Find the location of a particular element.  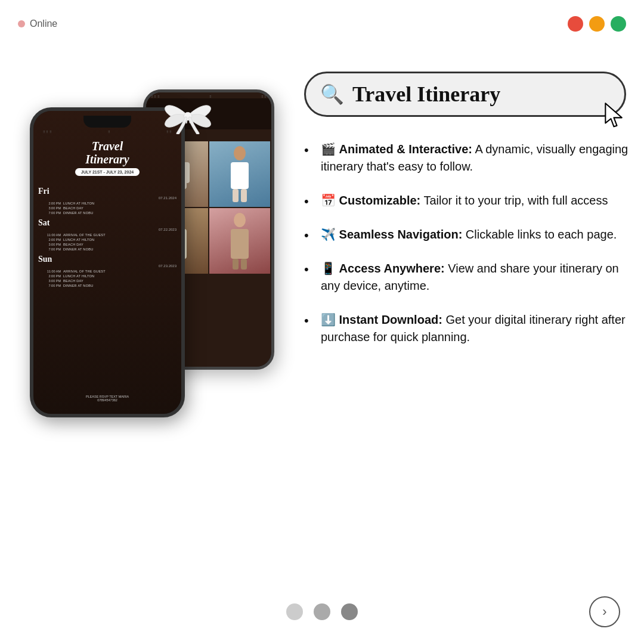

day-sat-date: 07.22.2023 is located at coordinates (107, 230).